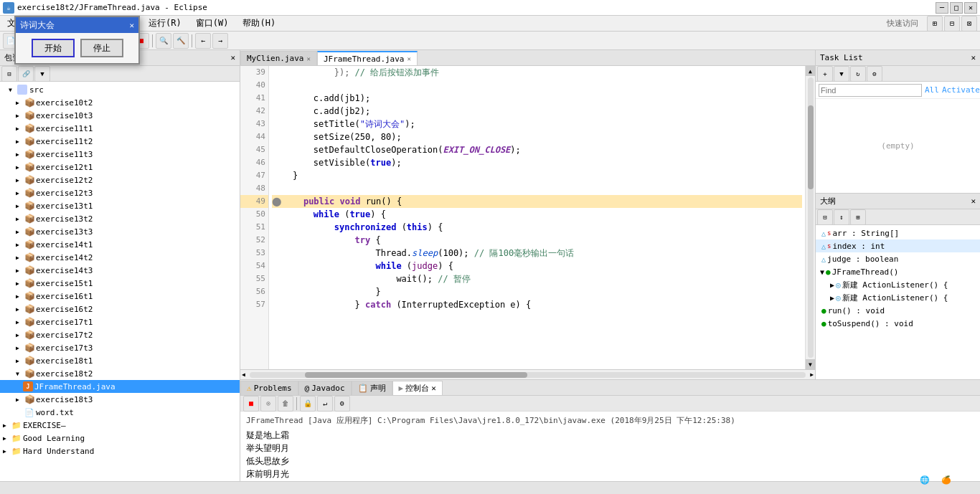 This screenshot has height=494, width=980. Describe the element at coordinates (858, 74) in the screenshot. I see `task-refresh-button: ↻` at that location.